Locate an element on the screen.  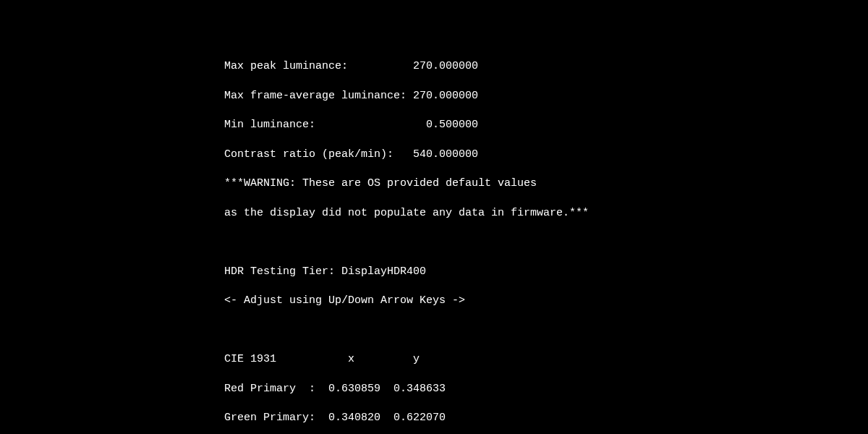
label: Max peak luminance: is located at coordinates (318, 67).